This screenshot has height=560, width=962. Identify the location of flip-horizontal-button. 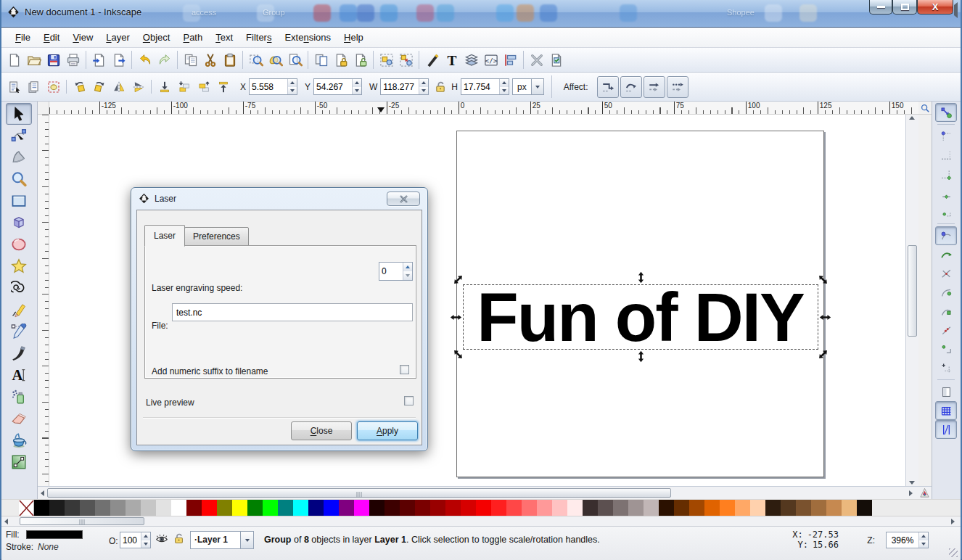
(119, 87).